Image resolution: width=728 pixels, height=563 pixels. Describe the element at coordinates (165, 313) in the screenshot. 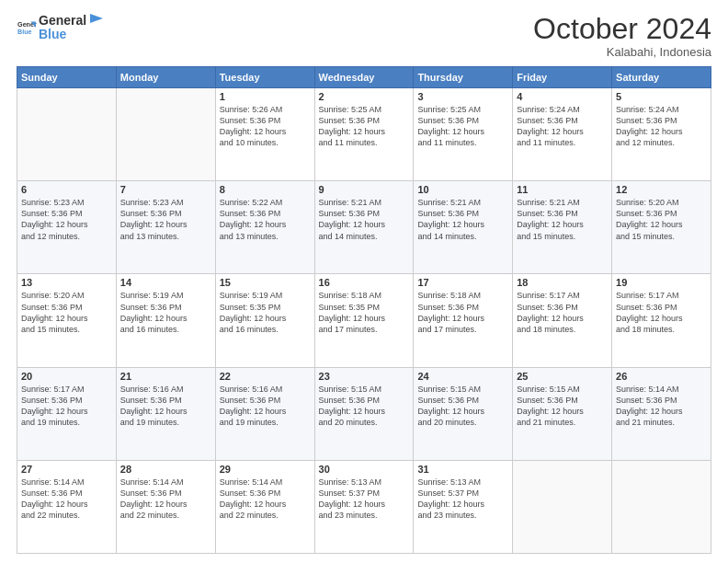

I see `day-info: Sunrise: 5:19 AM Sunset: 5:36 PM Dayligh…` at that location.